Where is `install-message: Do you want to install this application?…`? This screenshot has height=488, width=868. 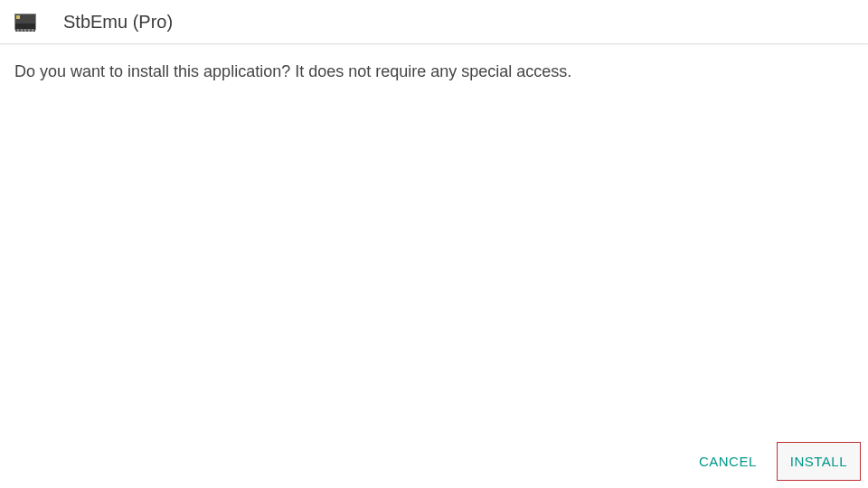
install-message: Do you want to install this application?… is located at coordinates (434, 72).